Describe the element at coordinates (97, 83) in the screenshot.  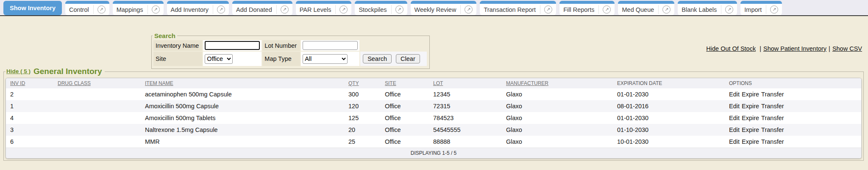
I see `column-header-drug-class: DRUG CLASS` at that location.